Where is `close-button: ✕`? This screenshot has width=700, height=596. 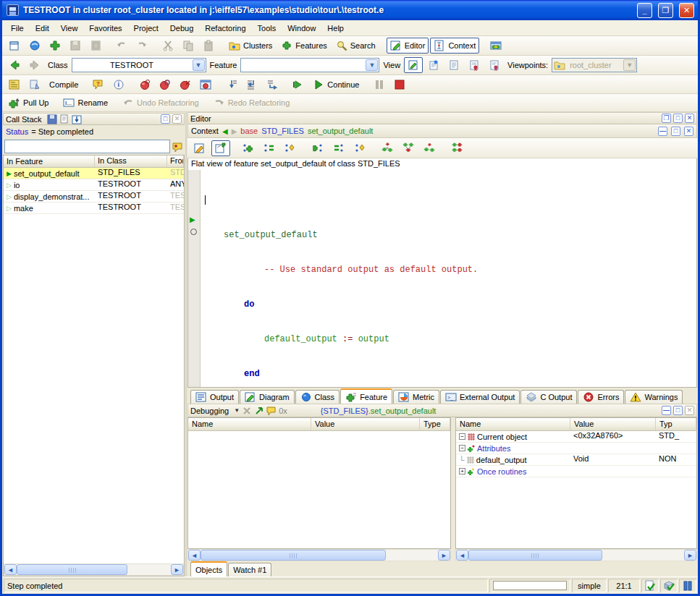
close-button: ✕ is located at coordinates (686, 10).